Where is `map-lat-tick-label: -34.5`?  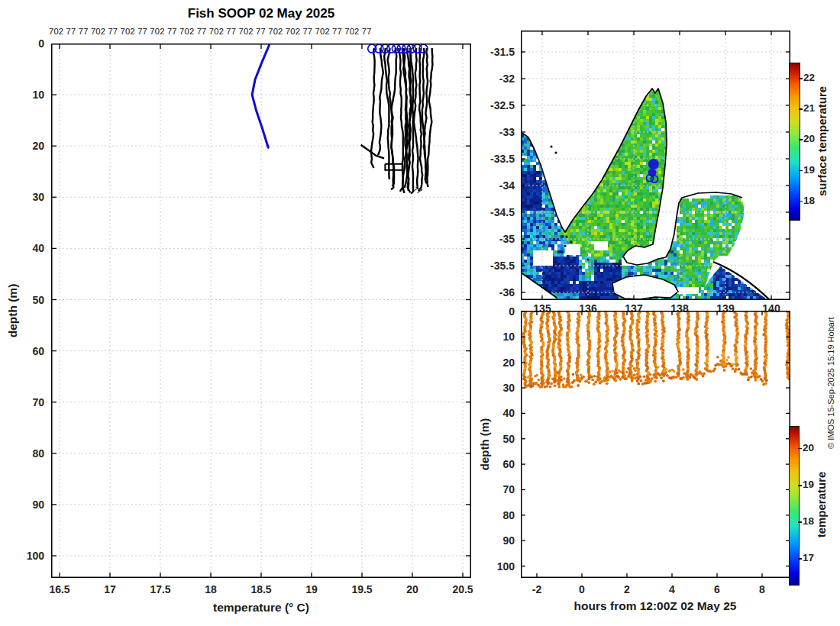
map-lat-tick-label: -34.5 is located at coordinates (492, 212).